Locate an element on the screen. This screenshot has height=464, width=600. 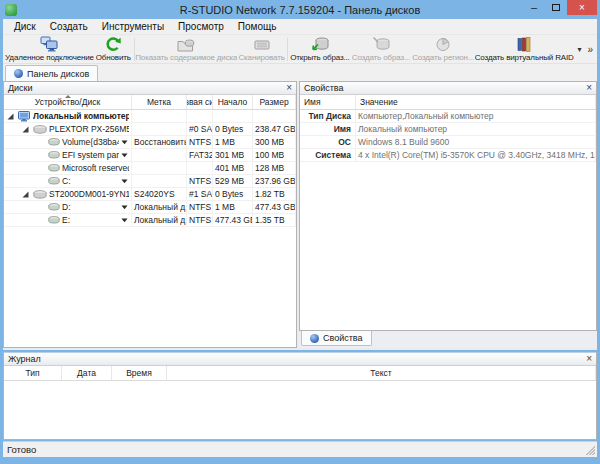
column-header-label: Начало is located at coordinates (233, 102).